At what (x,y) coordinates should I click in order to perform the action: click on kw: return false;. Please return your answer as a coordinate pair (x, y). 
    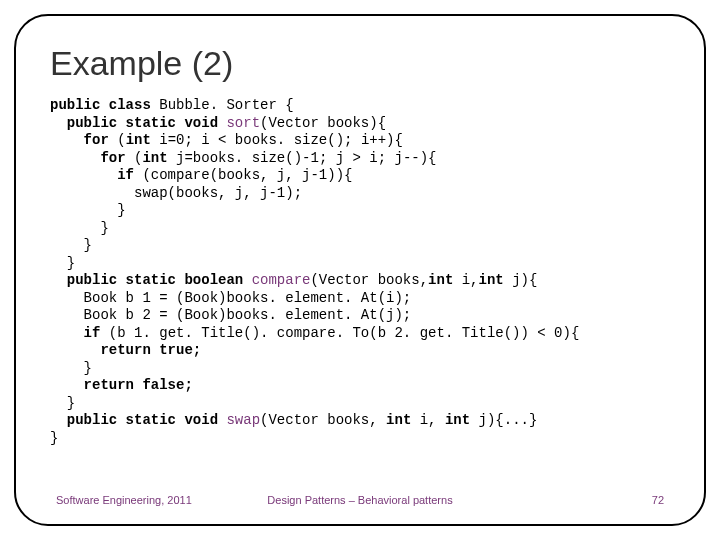
    Looking at the image, I should click on (122, 385).